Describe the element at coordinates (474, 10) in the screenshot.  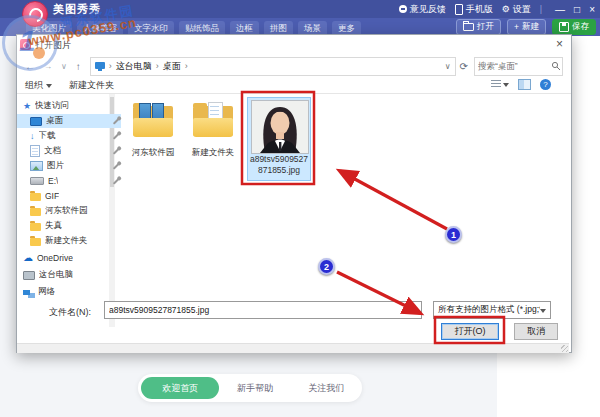
I see `mobile-version-button: 手机版` at that location.